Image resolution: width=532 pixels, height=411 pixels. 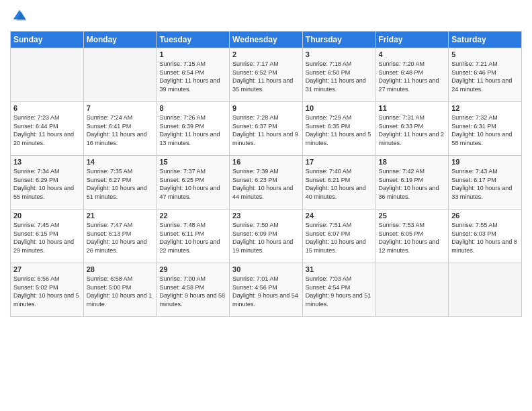 I want to click on day-info: Sunrise: 7:29 AM Sunset: 6:35 PM Dayligh…, so click(x=339, y=130).